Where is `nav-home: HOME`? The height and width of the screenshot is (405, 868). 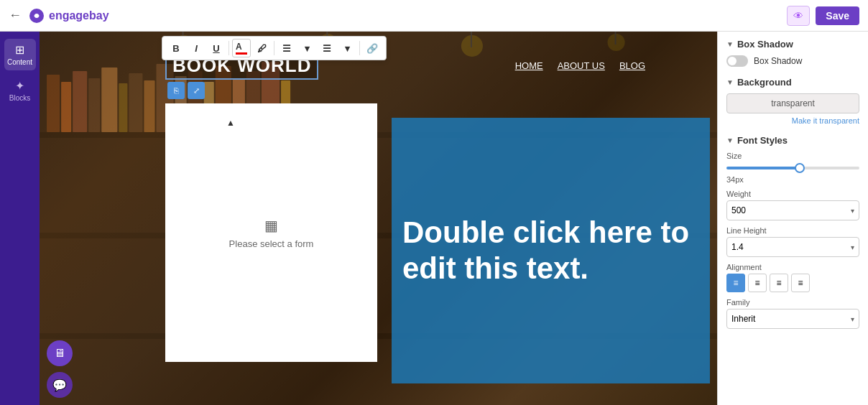 nav-home: HOME is located at coordinates (529, 66).